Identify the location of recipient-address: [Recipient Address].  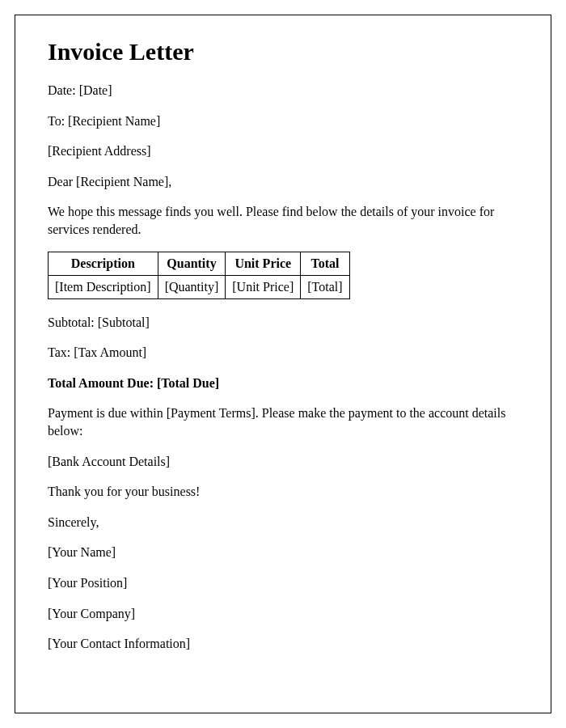
(283, 151).